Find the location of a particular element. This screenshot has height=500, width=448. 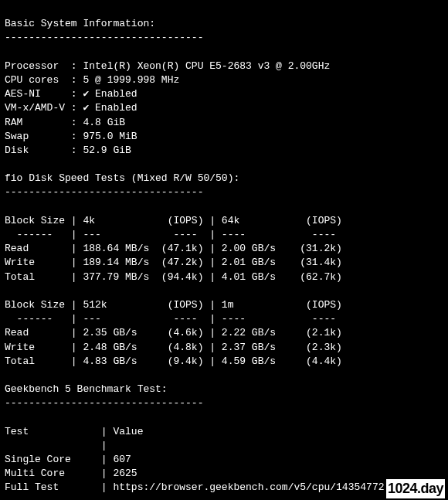

row-swap: Swap : 975.0 MiB is located at coordinates (71, 136).